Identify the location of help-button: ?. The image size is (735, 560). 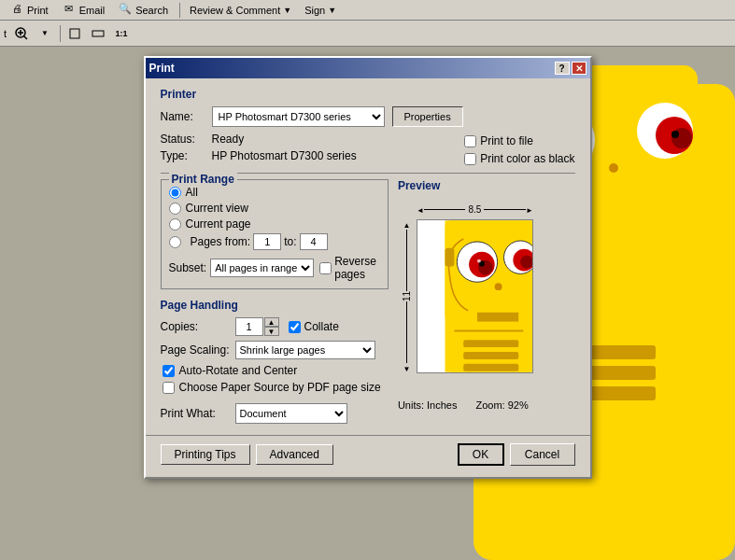
(562, 68).